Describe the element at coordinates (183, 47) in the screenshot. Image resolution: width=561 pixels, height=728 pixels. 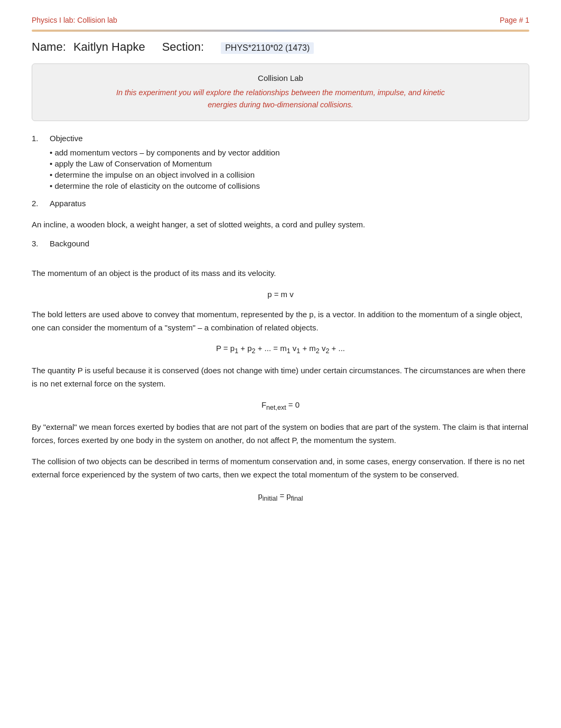
I see `section-label: Section:` at that location.